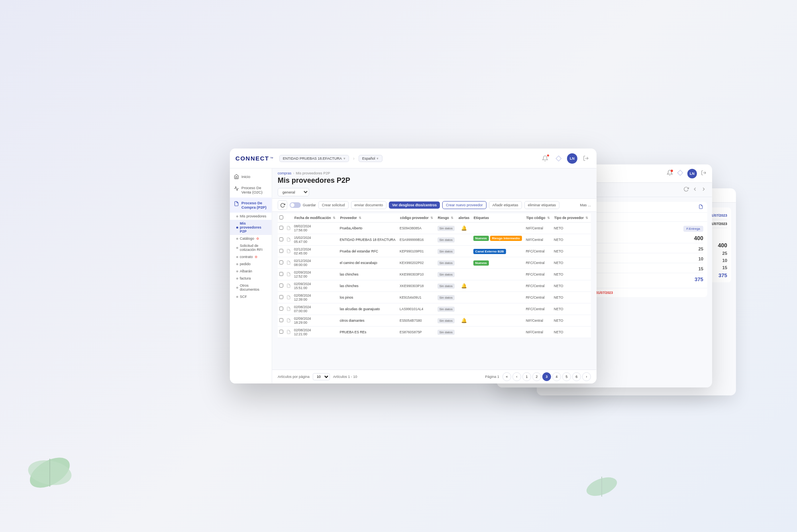 Image resolution: width=797 pixels, height=532 pixels. Describe the element at coordinates (251, 205) in the screenshot. I see `sidebar-item-compra: Proceso De Compra (P2P)` at that location.